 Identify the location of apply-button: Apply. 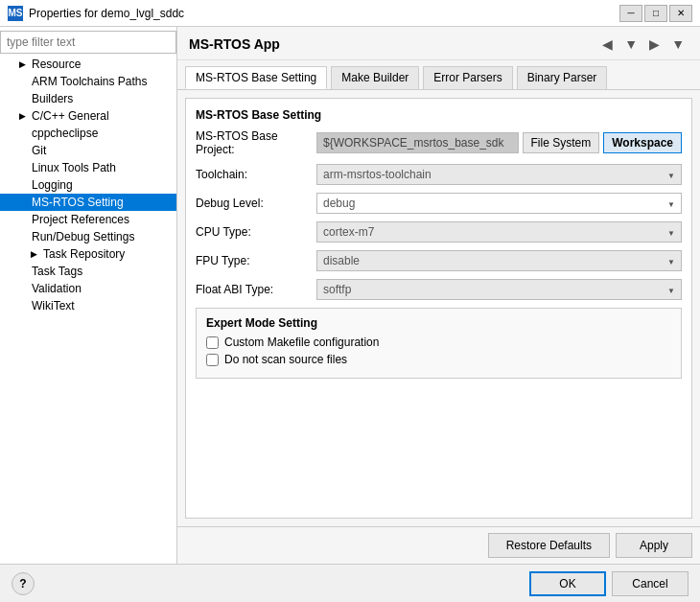
(654, 545).